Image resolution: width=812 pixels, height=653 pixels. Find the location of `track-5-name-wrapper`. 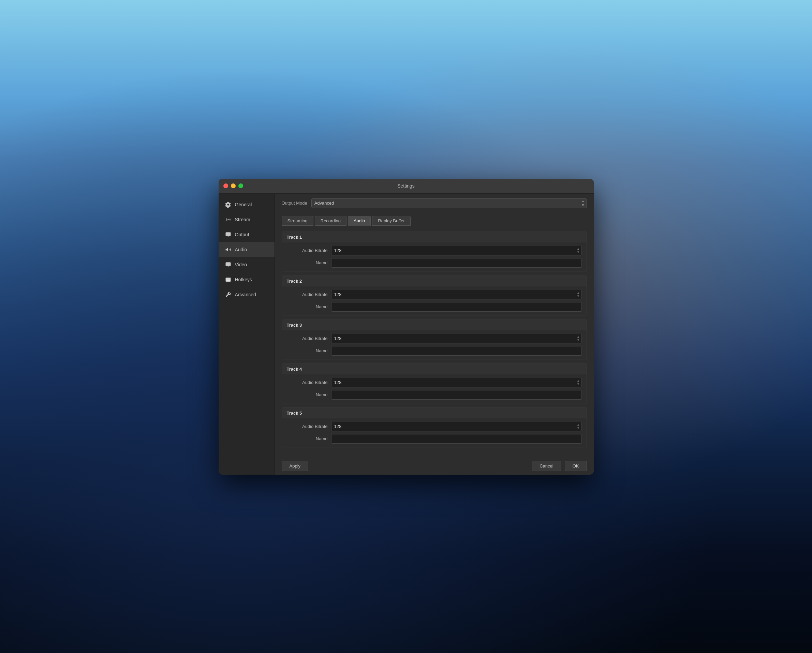

track-5-name-wrapper is located at coordinates (456, 439).